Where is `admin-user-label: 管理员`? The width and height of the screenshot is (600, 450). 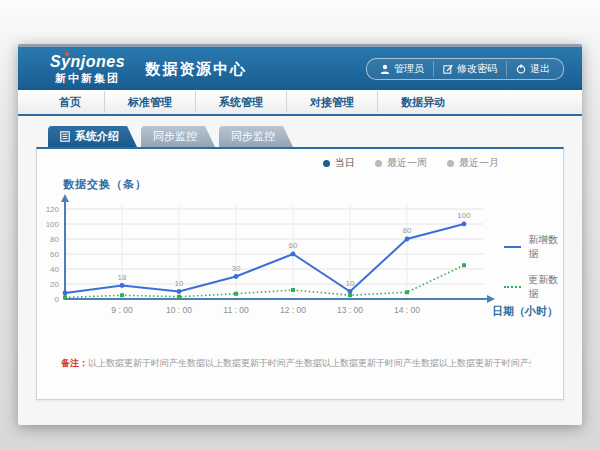 admin-user-label: 管理员 is located at coordinates (409, 69).